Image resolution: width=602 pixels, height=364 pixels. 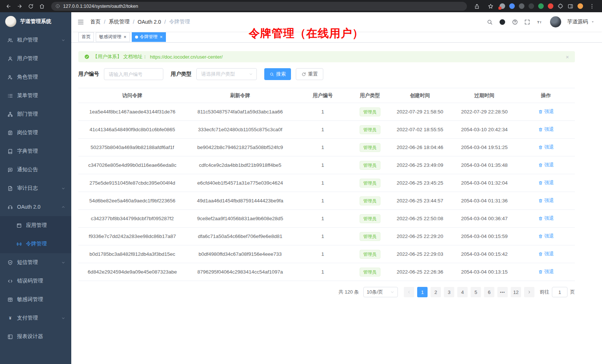 What do you see at coordinates (522, 6) in the screenshot?
I see `extension-ring-icon` at bounding box center [522, 6].